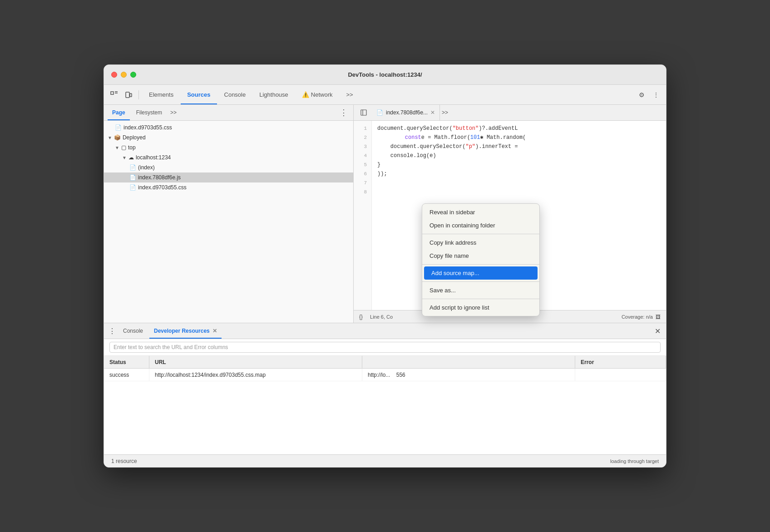 Image resolution: width=770 pixels, height=532 pixels. I want to click on tab-bar: Elements Sources Console Lighthouse ⚠️ N…, so click(251, 94).